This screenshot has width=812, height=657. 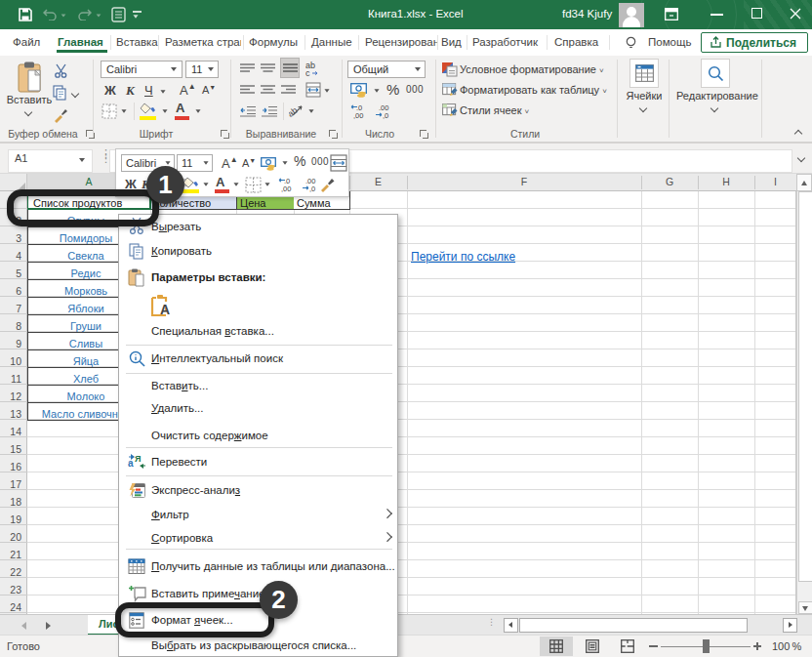 What do you see at coordinates (308, 72) in the screenshot?
I see `svg-text: c` at bounding box center [308, 72].